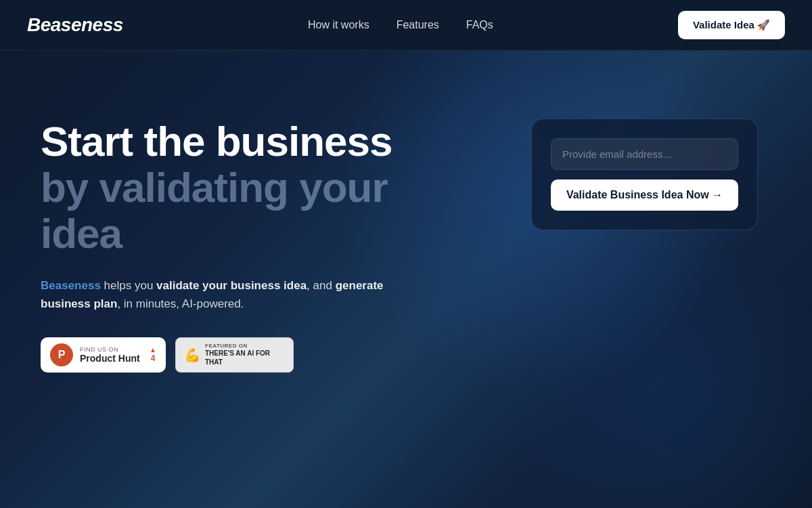 The height and width of the screenshot is (508, 812). What do you see at coordinates (338, 24) in the screenshot?
I see `nav-link-how-it-works: How it works` at bounding box center [338, 24].